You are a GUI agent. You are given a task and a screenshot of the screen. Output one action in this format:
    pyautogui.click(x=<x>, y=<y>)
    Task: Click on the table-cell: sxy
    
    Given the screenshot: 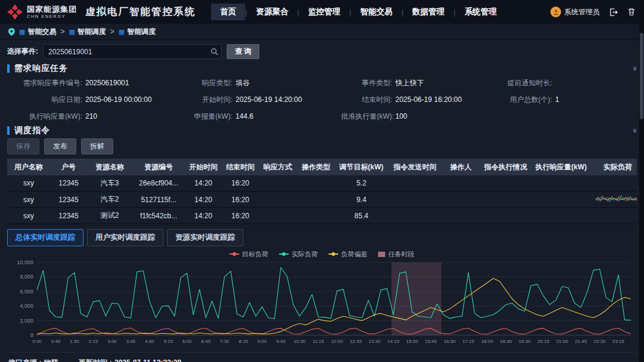 What is the action you would take?
    pyautogui.click(x=29, y=184)
    